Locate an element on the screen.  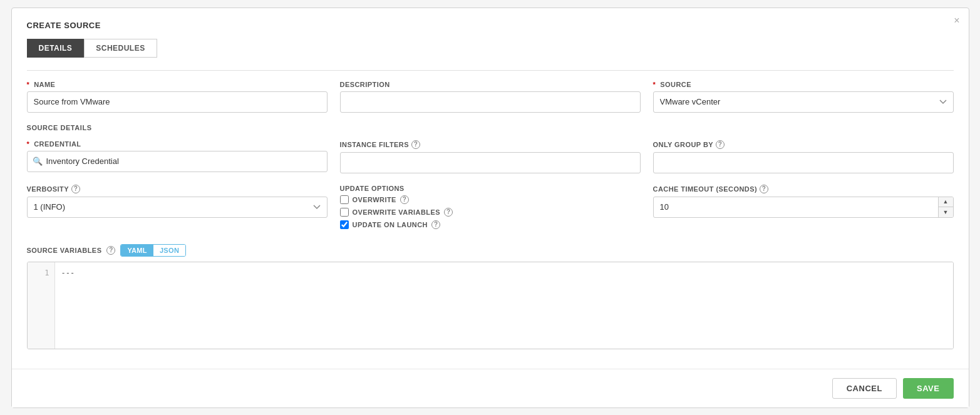
only-group-by-help-icon: ? is located at coordinates (720, 145).